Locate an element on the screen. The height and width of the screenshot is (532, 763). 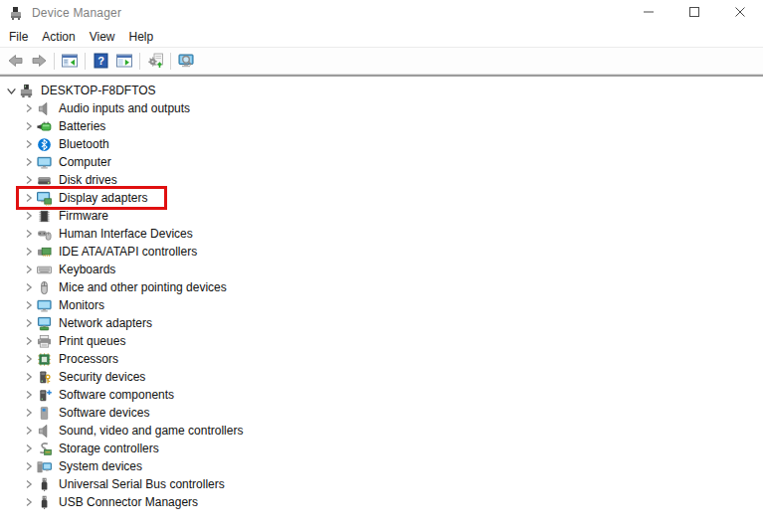
tree-item-display-adapters: Display adapters is located at coordinates (382, 198).